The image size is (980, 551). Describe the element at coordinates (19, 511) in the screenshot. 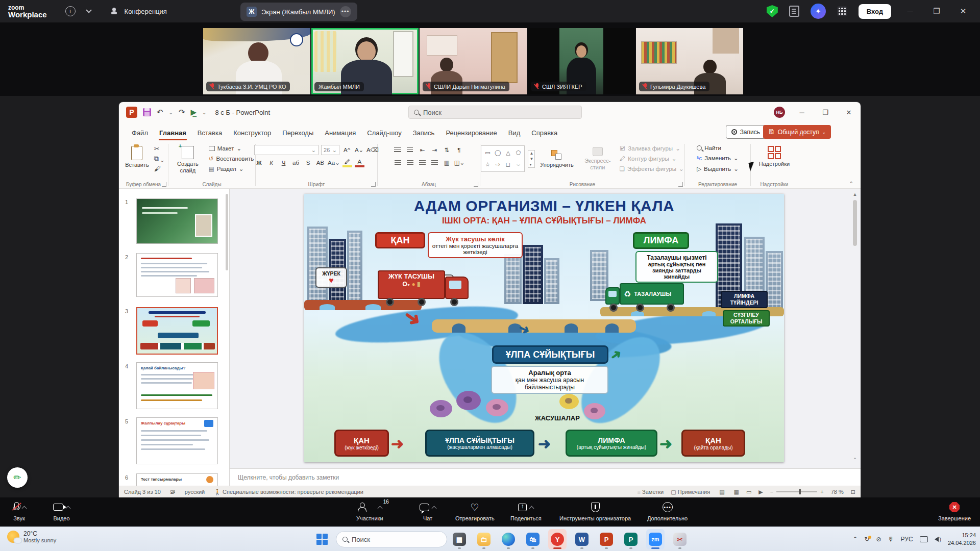

I see `audio-button: Звук` at that location.